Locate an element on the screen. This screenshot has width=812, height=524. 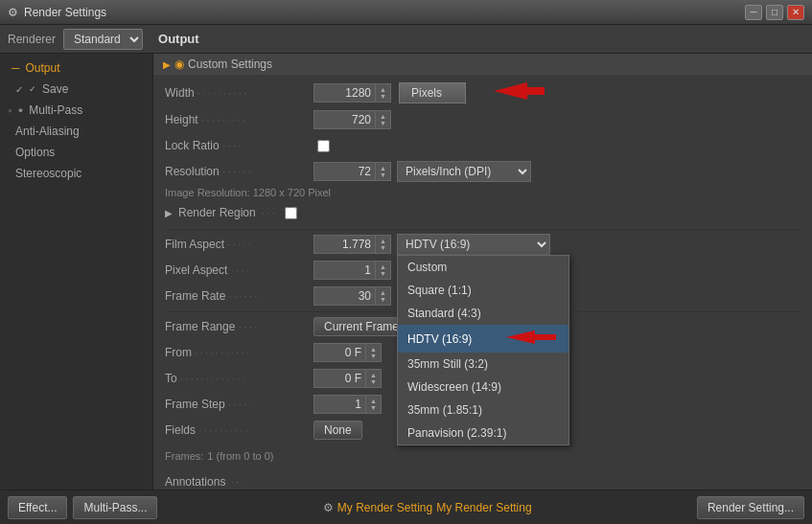
resolution-row: Resolution ······ ▲ ▼ Pixels/Inch (DPI) is located at coordinates (483, 171).